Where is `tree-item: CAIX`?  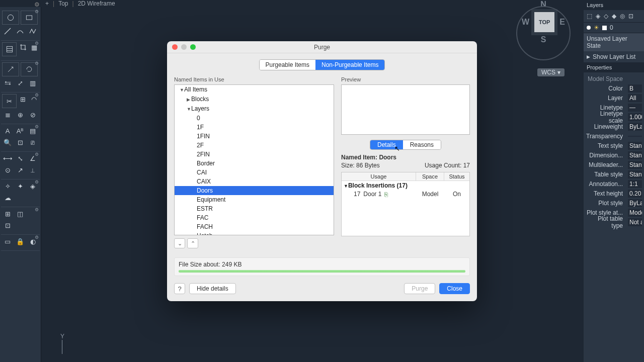 tree-item: CAIX is located at coordinates (254, 182).